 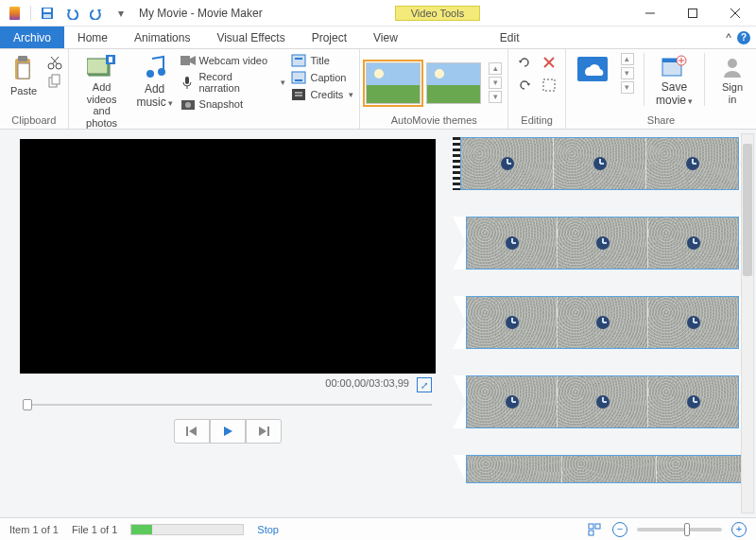 What do you see at coordinates (524, 62) in the screenshot?
I see `rotate-left-icon` at bounding box center [524, 62].